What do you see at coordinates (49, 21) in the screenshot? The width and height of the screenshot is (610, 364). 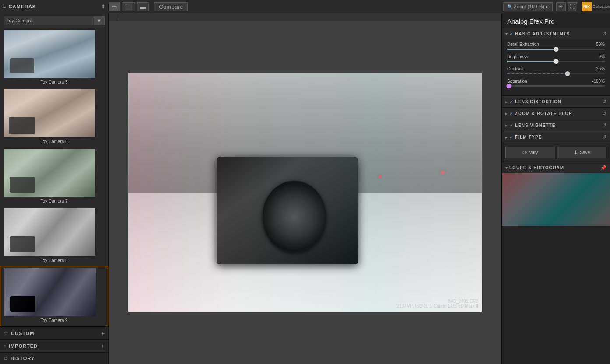 I see `preset-dropdown: Toy Camera` at bounding box center [49, 21].